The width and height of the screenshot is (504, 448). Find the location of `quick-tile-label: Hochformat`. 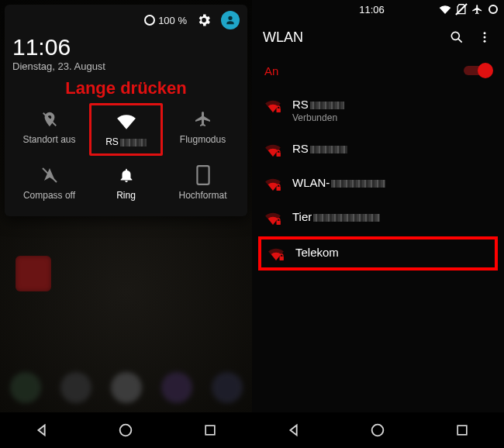

quick-tile-label: Hochformat is located at coordinates (202, 195).